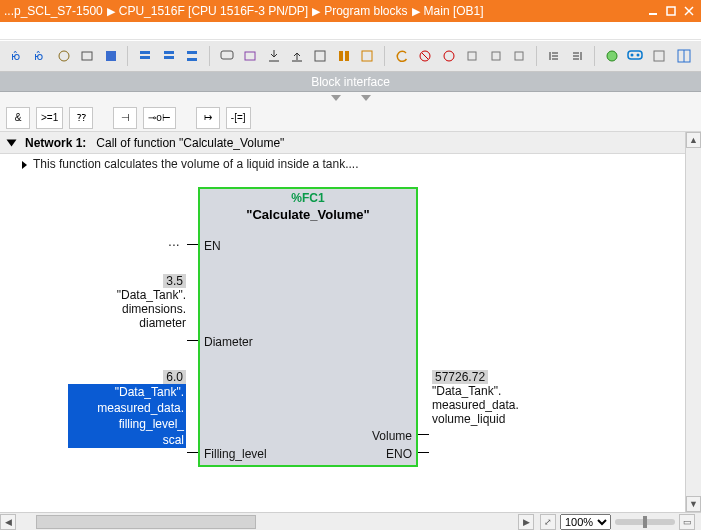  I want to click on scroll-down-button: ▼, so click(694, 504).